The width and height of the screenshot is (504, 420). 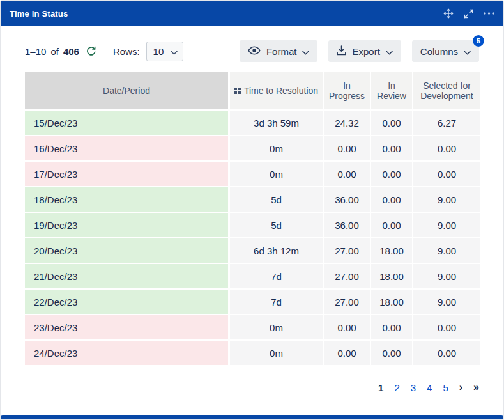 I want to click on table-row: 17/Dec/23 0m 0.00 0.00 0.00, so click(x=253, y=175).